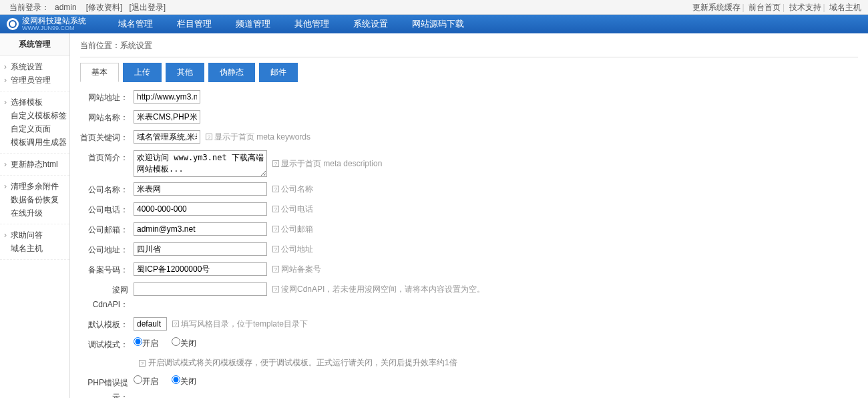 Image resolution: width=868 pixels, height=398 pixels. What do you see at coordinates (40, 200) in the screenshot?
I see `sidebar-backup: 数据备份恢复` at bounding box center [40, 200].